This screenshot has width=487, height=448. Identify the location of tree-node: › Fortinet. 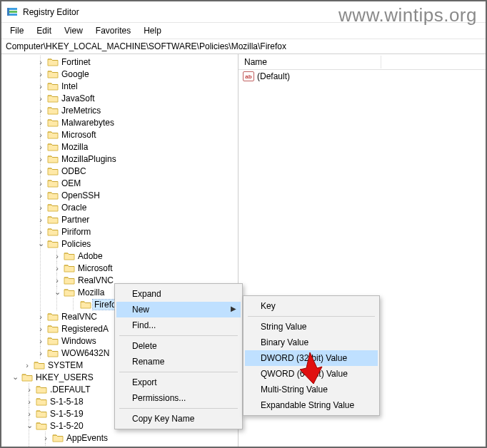
(139, 61).